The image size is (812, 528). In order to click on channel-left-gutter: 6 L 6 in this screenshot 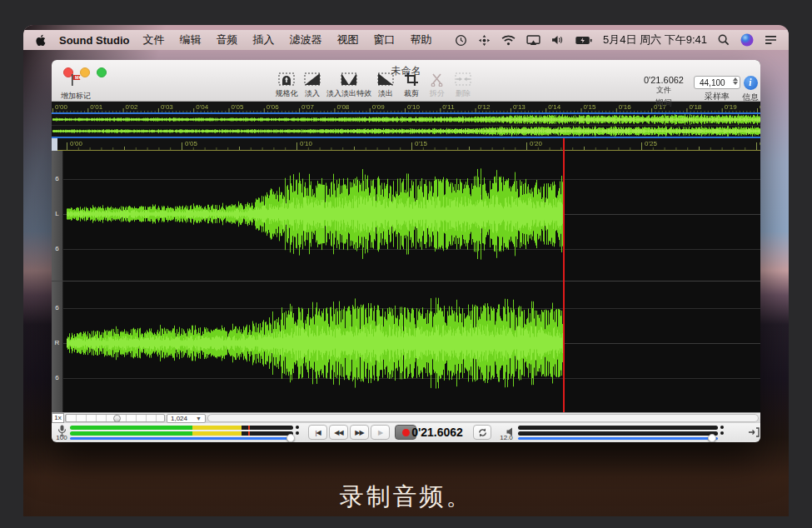, I will do `click(57, 216)`.